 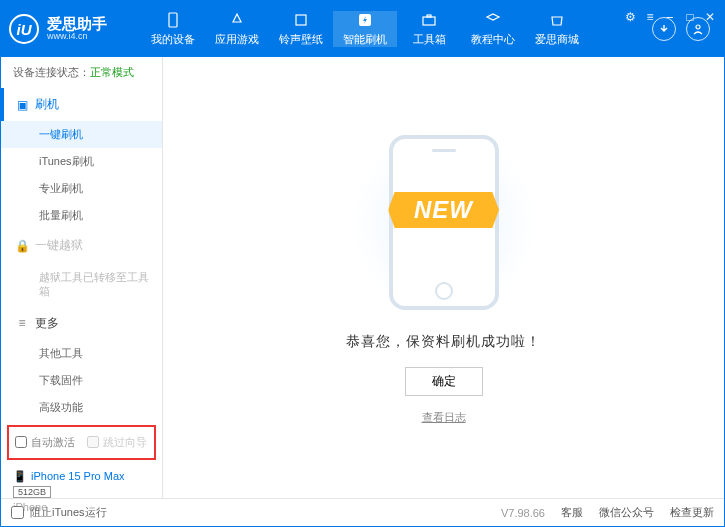 What do you see at coordinates (493, 29) in the screenshot?
I see `nav-tutorial: 教程中心` at bounding box center [493, 29].